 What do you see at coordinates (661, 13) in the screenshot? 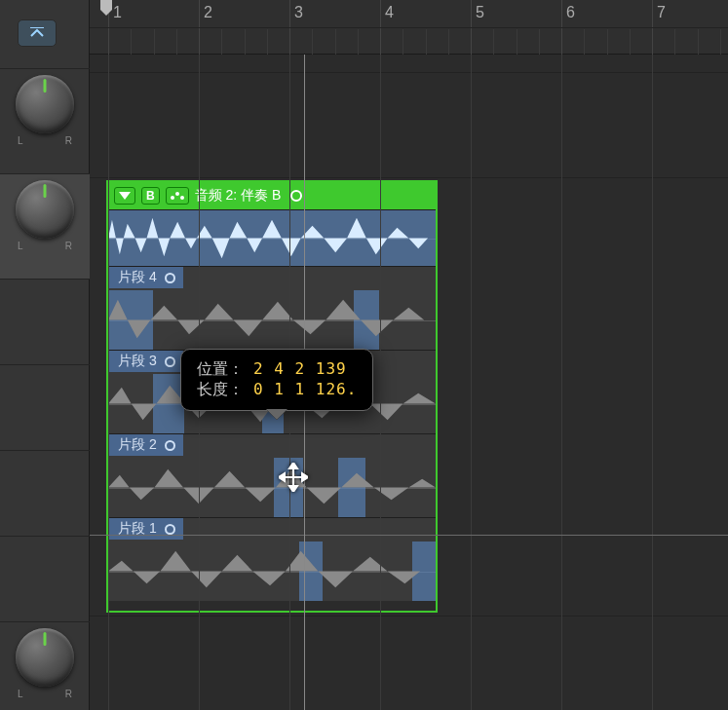
I see `bar-number: 7` at bounding box center [661, 13].